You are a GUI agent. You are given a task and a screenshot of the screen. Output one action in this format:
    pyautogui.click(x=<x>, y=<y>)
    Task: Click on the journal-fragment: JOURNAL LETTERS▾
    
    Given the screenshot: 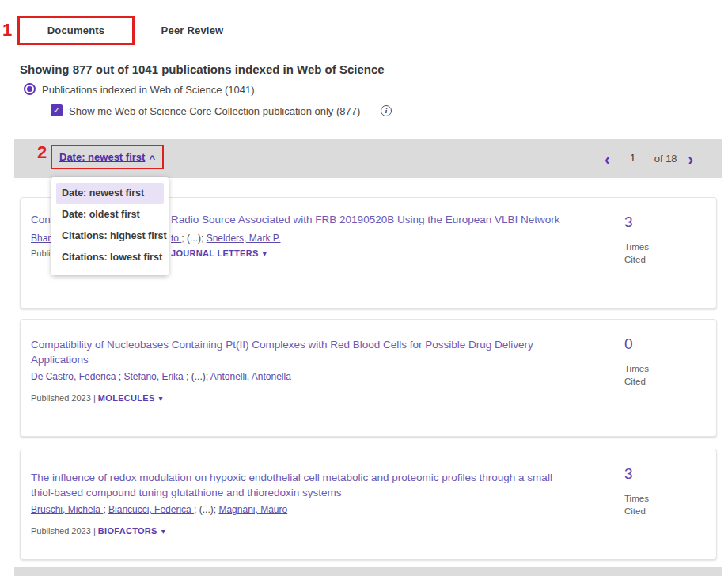 What is the action you would take?
    pyautogui.click(x=218, y=253)
    